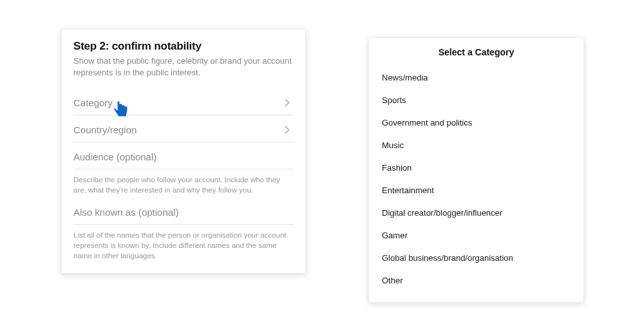 The image size is (644, 322). I want to click on category-option-music: Music, so click(477, 146).